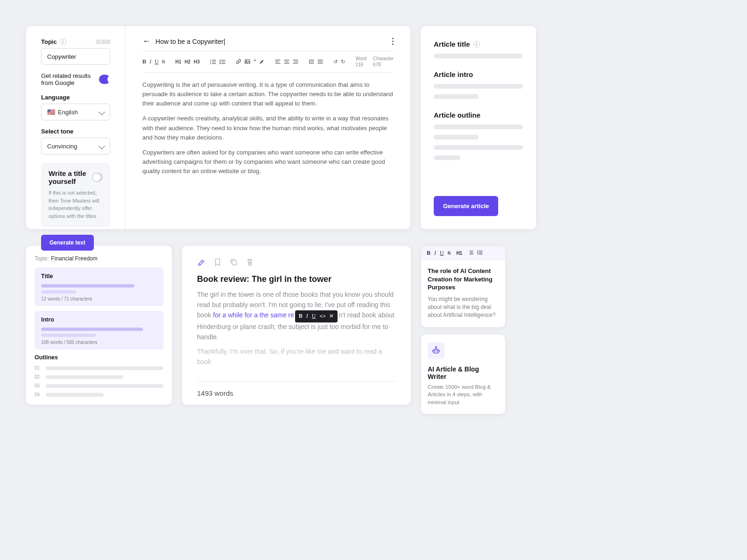 Image resolution: width=747 pixels, height=560 pixels. What do you see at coordinates (478, 44) in the screenshot?
I see `article-title-label: Article title i` at bounding box center [478, 44].